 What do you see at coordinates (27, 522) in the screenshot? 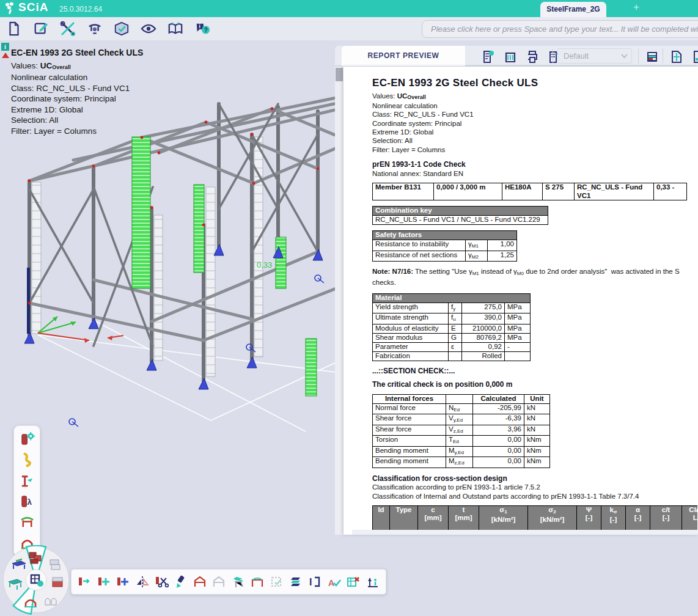
I see `frame-canopy-icon` at bounding box center [27, 522].